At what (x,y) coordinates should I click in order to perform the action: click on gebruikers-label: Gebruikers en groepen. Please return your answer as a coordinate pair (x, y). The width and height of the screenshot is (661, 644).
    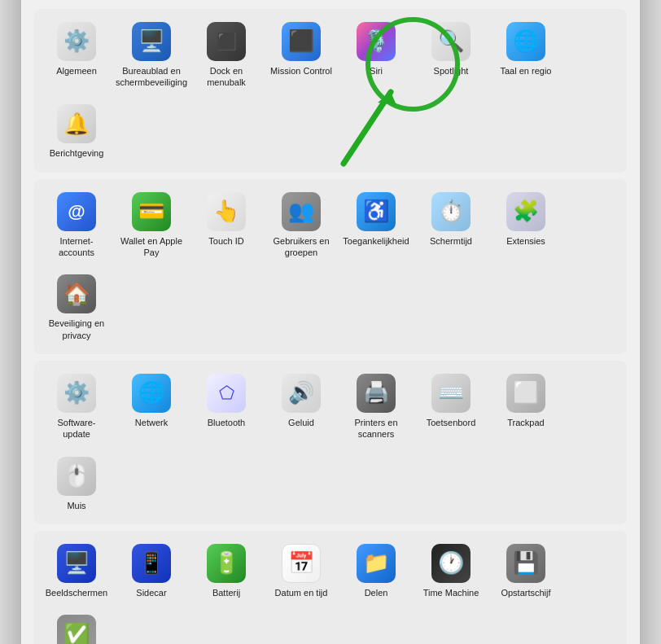
    Looking at the image, I should click on (301, 248).